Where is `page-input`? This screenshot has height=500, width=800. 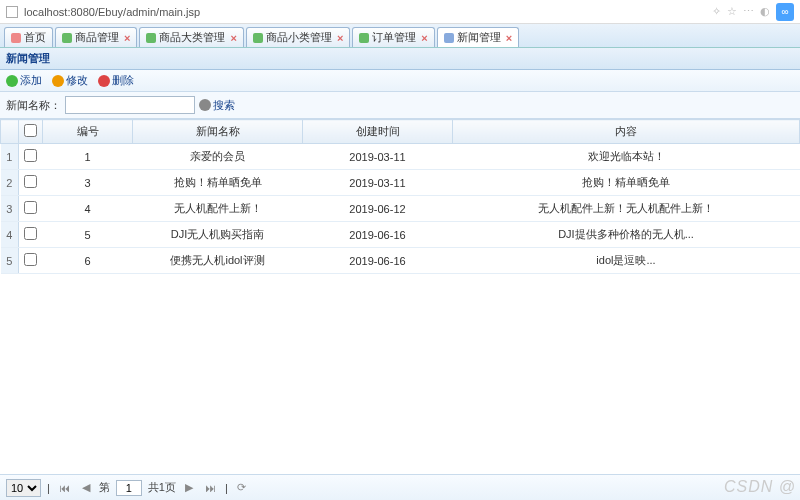
page-input is located at coordinates (129, 488).